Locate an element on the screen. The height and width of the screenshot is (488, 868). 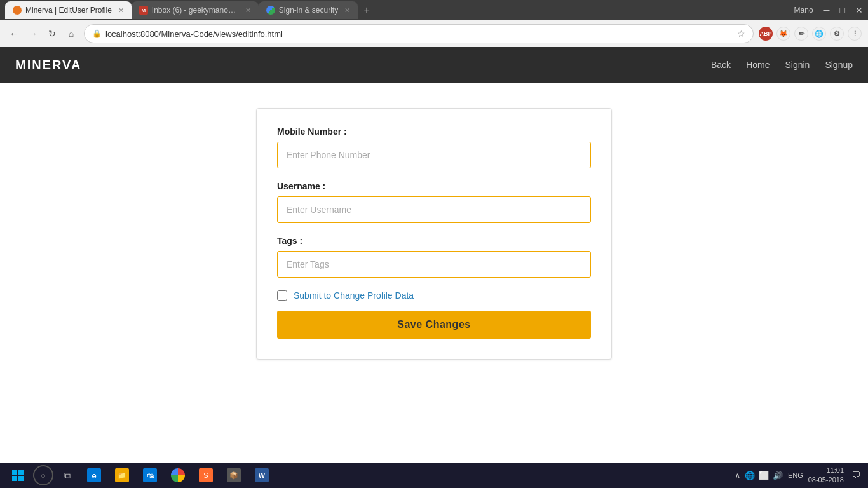
forward-button: → is located at coordinates (33, 34).